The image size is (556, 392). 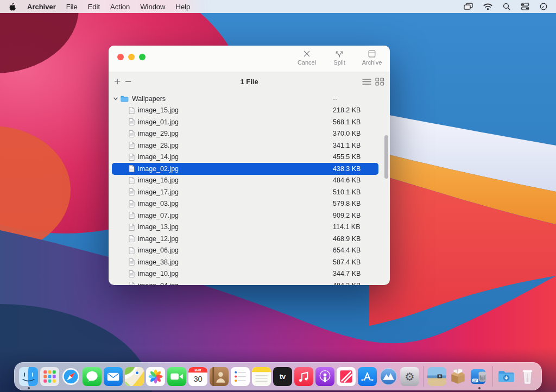 I want to click on file-size: 455.5 KB, so click(x=346, y=157).